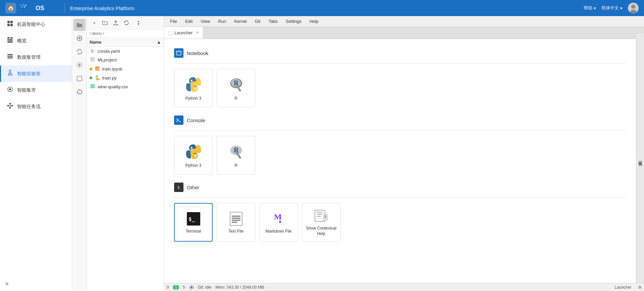 The height and width of the screenshot is (291, 644). What do you see at coordinates (22, 41) in the screenshot?
I see `sidebar-label-overview: 概览` at bounding box center [22, 41].